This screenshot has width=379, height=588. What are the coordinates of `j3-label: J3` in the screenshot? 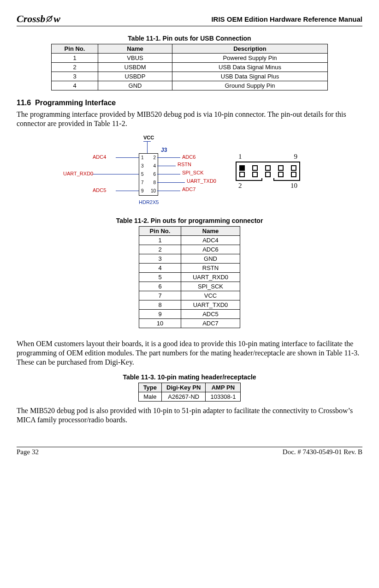 It's located at (164, 150).